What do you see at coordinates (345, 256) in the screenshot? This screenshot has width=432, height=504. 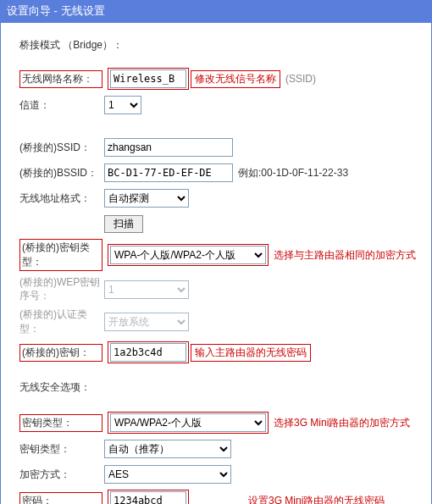 I see `bridge-key-type-annotation: 选择与主路由器相同的加密方式` at bounding box center [345, 256].